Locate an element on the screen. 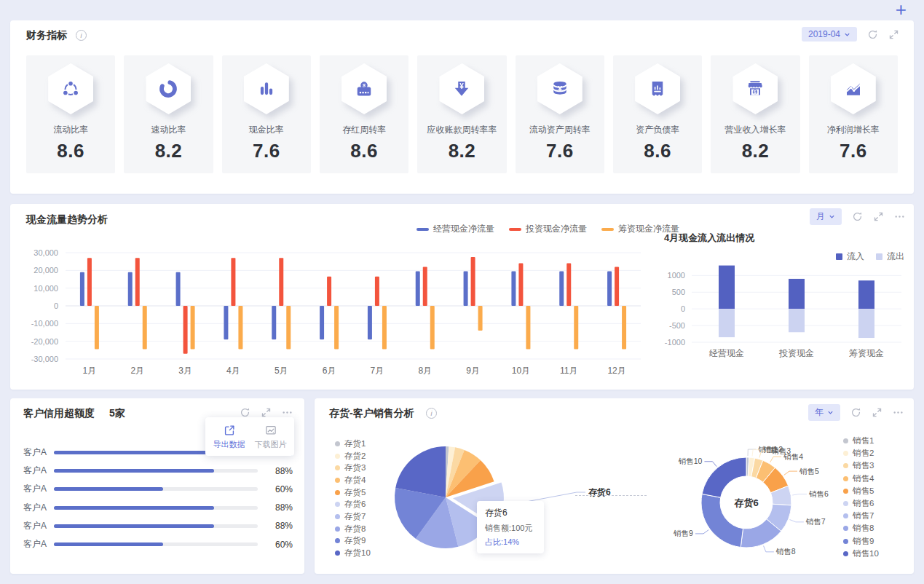 This screenshot has width=924, height=584. download-image-menu-item: 下载图片 is located at coordinates (271, 437).